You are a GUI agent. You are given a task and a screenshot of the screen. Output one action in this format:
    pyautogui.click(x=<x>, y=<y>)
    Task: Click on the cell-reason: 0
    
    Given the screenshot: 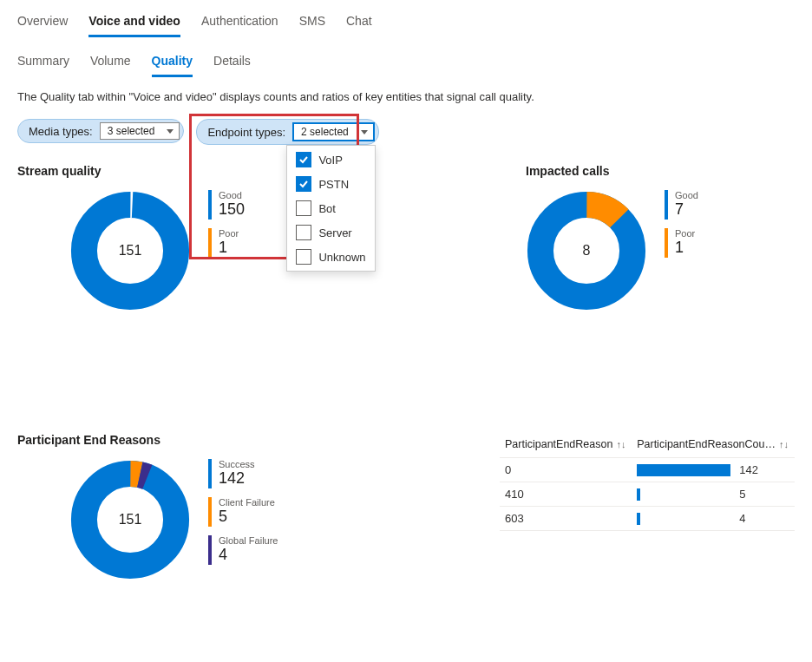 What is the action you would take?
    pyautogui.click(x=566, y=470)
    